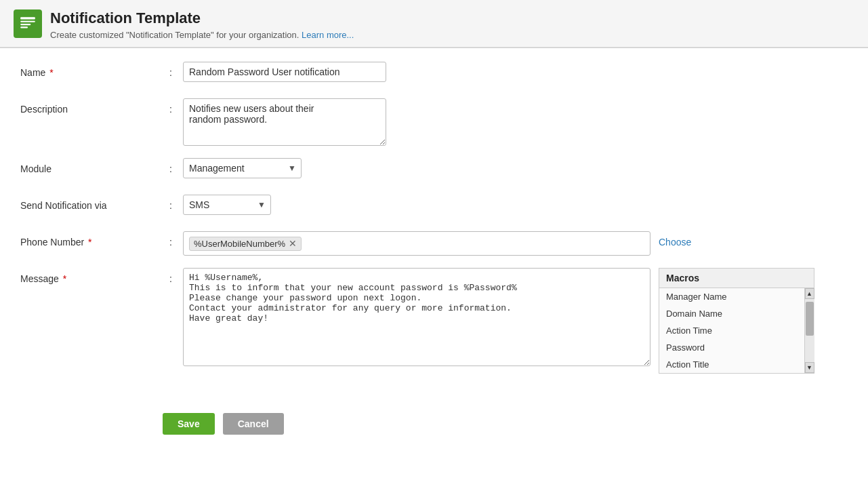 This screenshot has height=493, width=868. I want to click on macros-scrollbar: ▲ ▼, so click(809, 331).